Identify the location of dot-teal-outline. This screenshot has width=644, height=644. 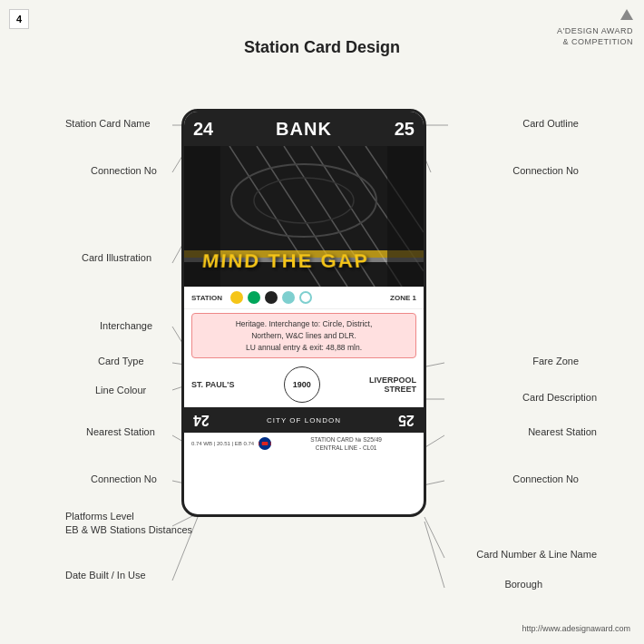
(306, 298).